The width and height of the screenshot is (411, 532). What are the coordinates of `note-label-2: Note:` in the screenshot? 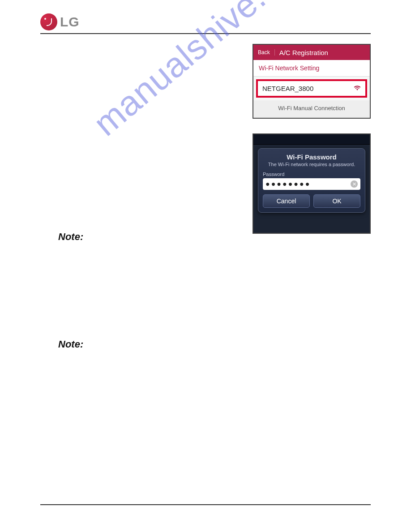 It's located at (71, 344).